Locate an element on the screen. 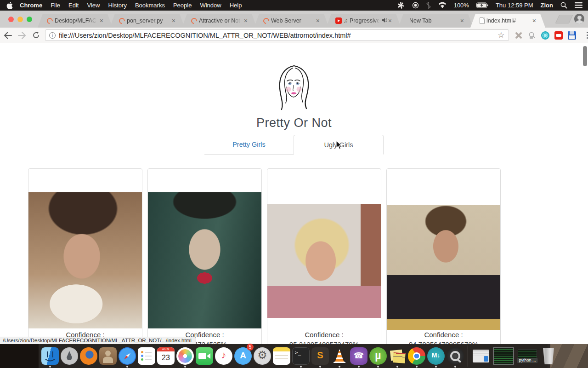  forward-button is located at coordinates (22, 35).